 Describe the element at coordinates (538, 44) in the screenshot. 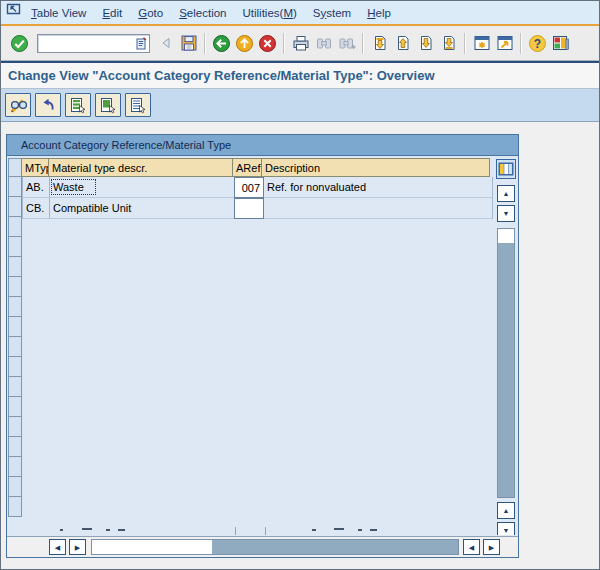

I see `help-icon: ?` at that location.